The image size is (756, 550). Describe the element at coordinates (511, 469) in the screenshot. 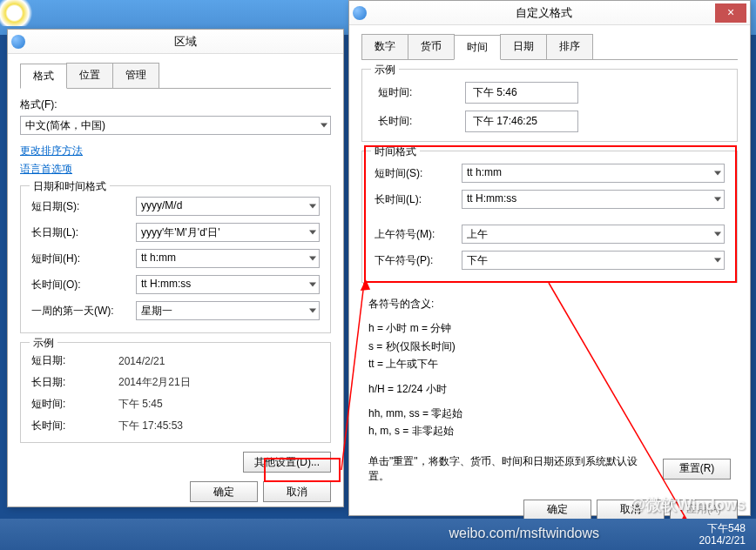

I see `reset-note: 单击"重置"，将数字、货币、时间和日期还原到系统默认设置。` at that location.